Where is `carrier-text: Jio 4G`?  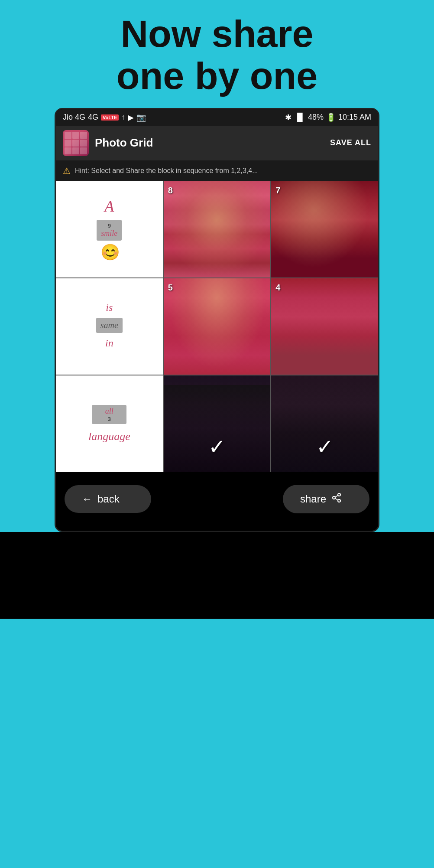
carrier-text: Jio 4G is located at coordinates (74, 117).